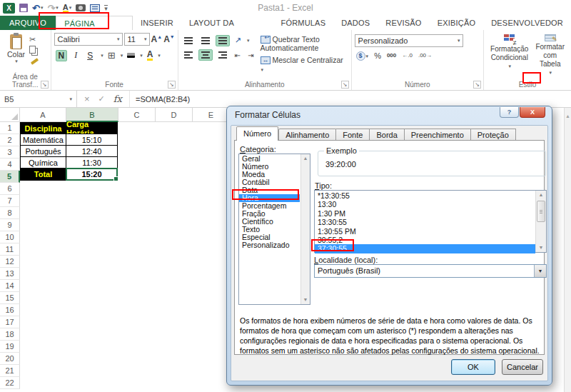  I want to click on tab-exibicao: EXIBIÇÃO, so click(457, 23).